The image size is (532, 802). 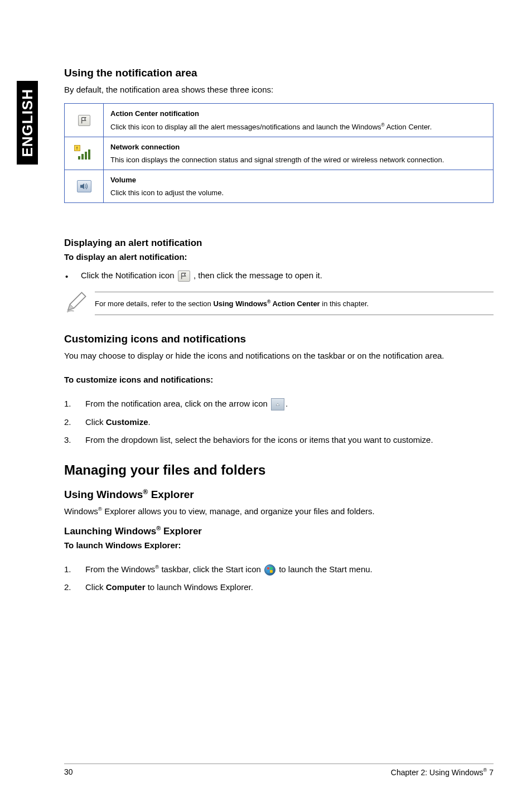 I want to click on step-2-customize: 2. Click Customize., so click(x=279, y=423).